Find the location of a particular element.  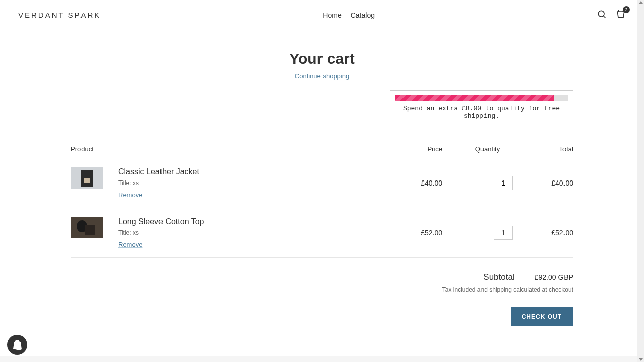

product-price: £52.00 is located at coordinates (412, 233).